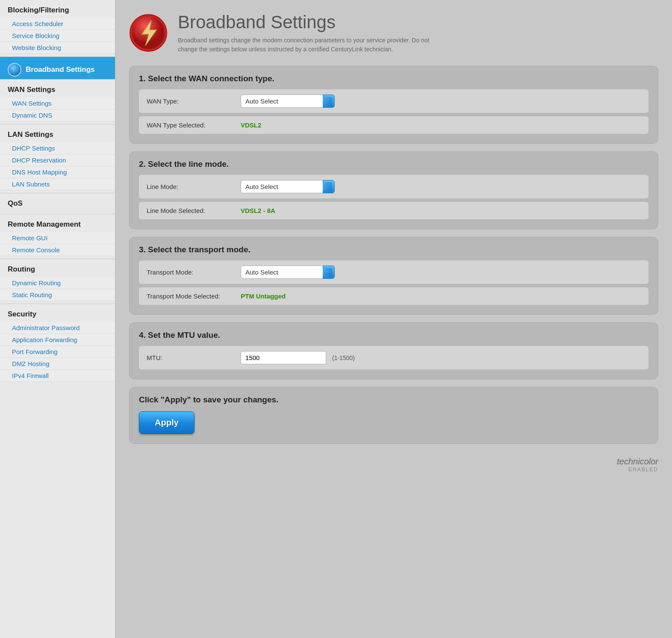 This screenshot has width=672, height=638. What do you see at coordinates (263, 296) in the screenshot?
I see `transport-mode-selected-value: PTM Untagged` at bounding box center [263, 296].